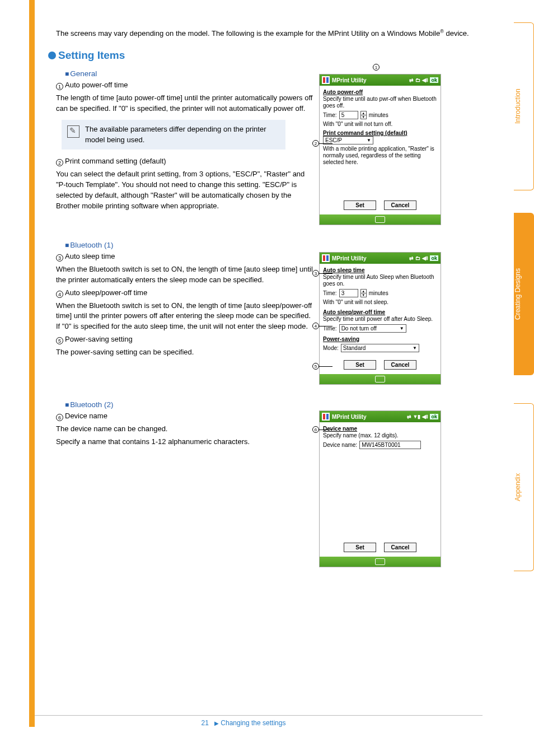 This screenshot has height=756, width=534. What do you see at coordinates (349, 115) in the screenshot?
I see `auto-power-off-time-input` at bounding box center [349, 115].